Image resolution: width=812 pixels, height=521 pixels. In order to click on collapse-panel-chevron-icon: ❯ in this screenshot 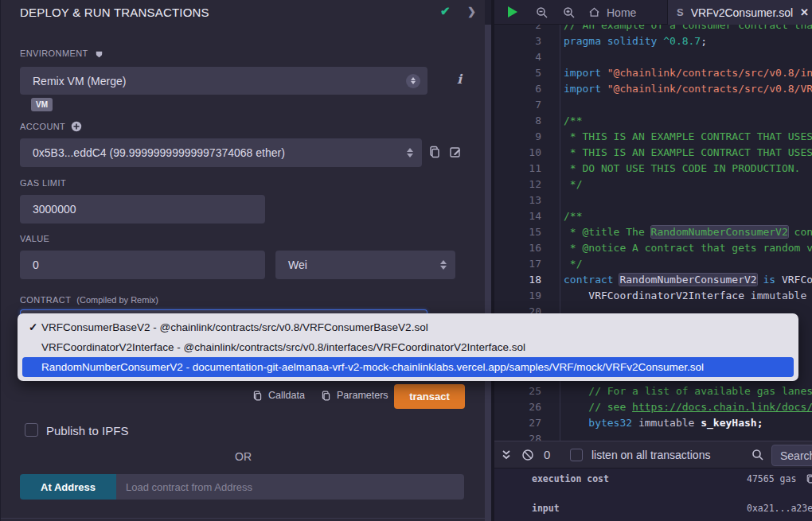, I will do `click(471, 11)`.